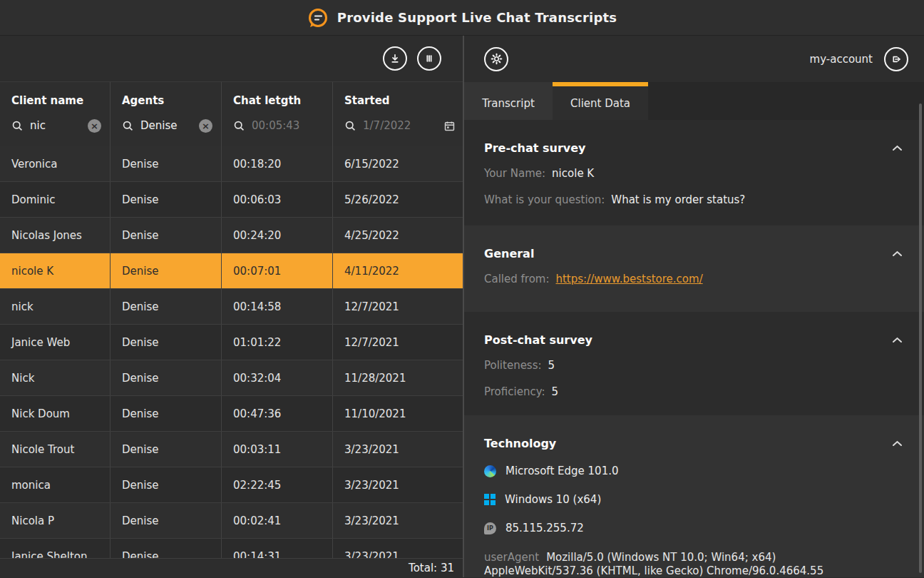 The image size is (924, 578). What do you see at coordinates (56, 343) in the screenshot?
I see `cell-client-name: Janice Web` at bounding box center [56, 343].